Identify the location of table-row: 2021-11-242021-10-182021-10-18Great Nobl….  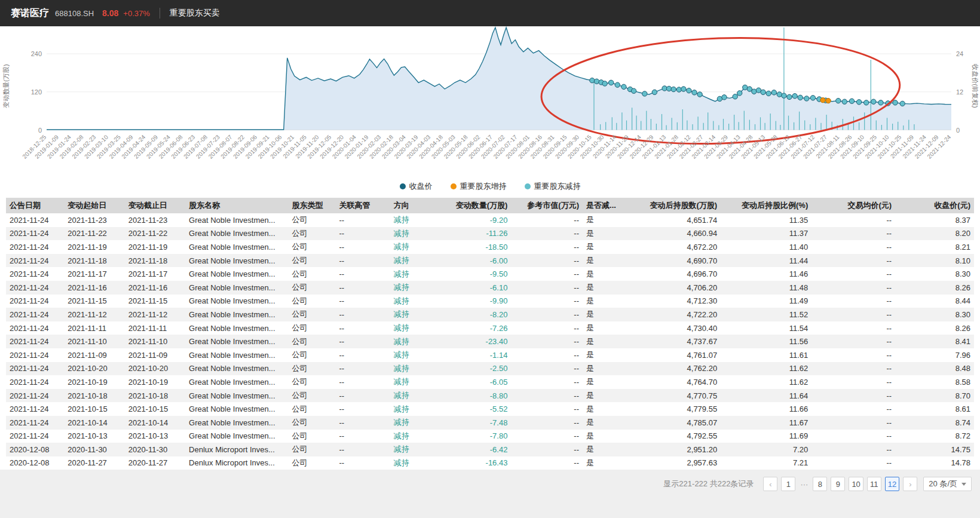
(490, 396).